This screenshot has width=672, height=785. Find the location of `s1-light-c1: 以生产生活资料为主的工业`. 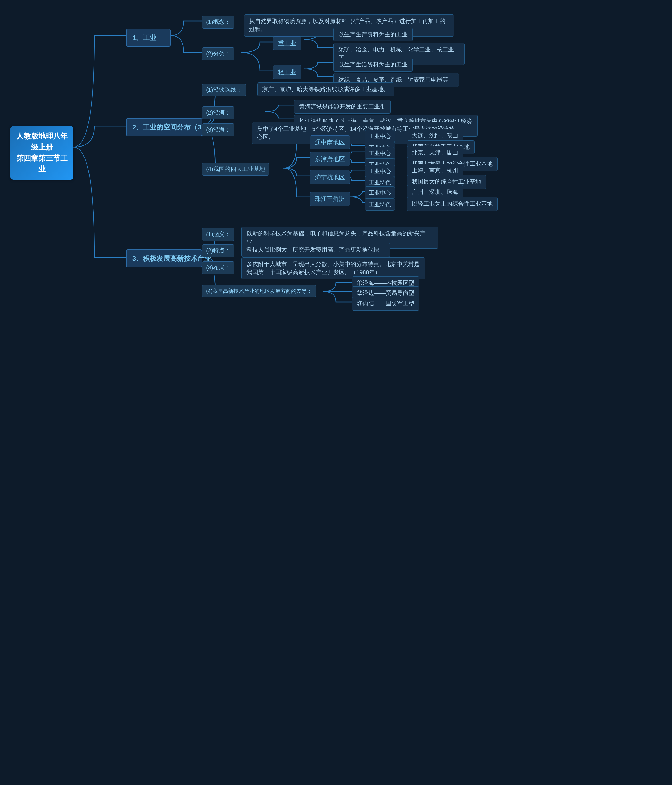

s1-light-c1: 以生产生活资料为主的工业 is located at coordinates (373, 65).